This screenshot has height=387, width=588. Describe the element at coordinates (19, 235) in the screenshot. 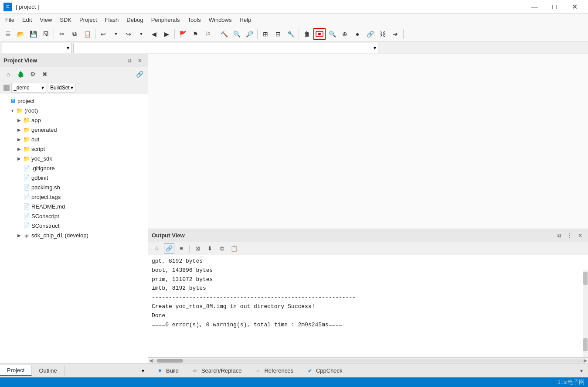

I see `tree-toggle-sdk-chip: ▶` at that location.